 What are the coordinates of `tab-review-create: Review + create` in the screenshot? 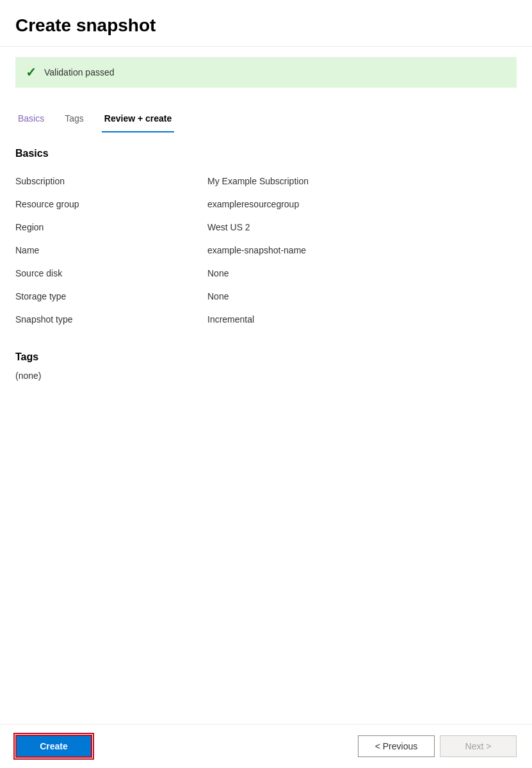 It's located at (138, 120).